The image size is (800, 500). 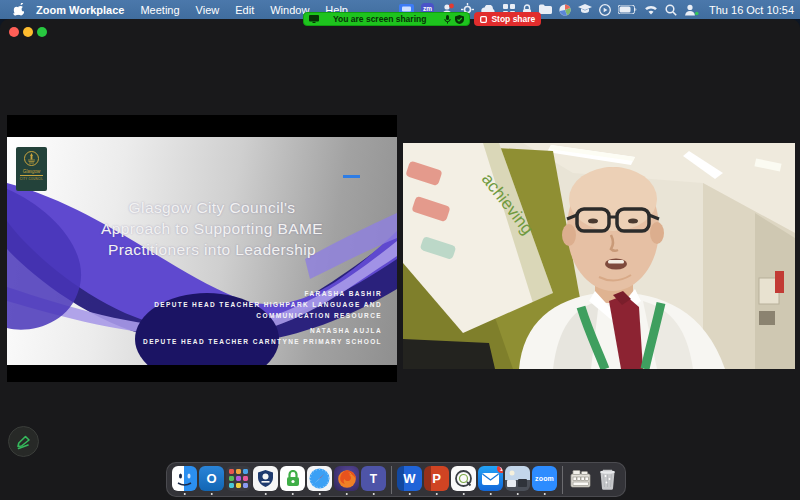 I want to click on council-crest-icon, so click(x=32, y=158).